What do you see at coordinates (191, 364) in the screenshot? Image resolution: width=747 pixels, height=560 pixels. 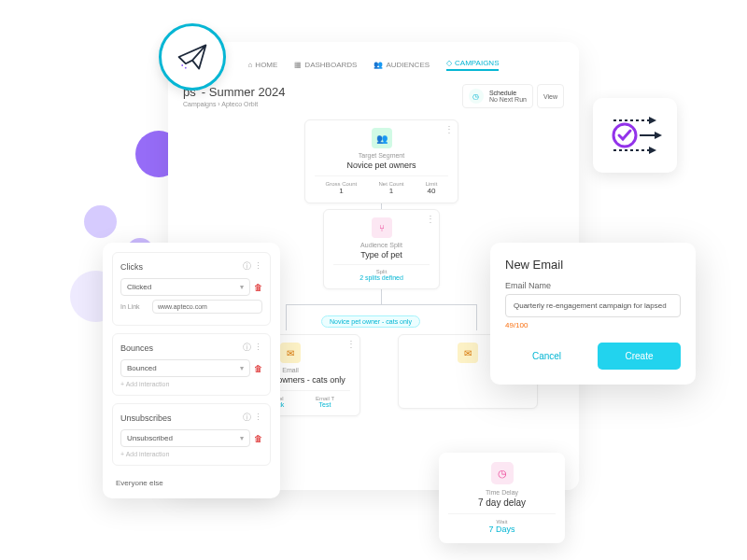 I see `bounces-section: Bouncesⓘ ⋮ Bounced▾ 🗑 + Add interaction` at bounding box center [191, 364].